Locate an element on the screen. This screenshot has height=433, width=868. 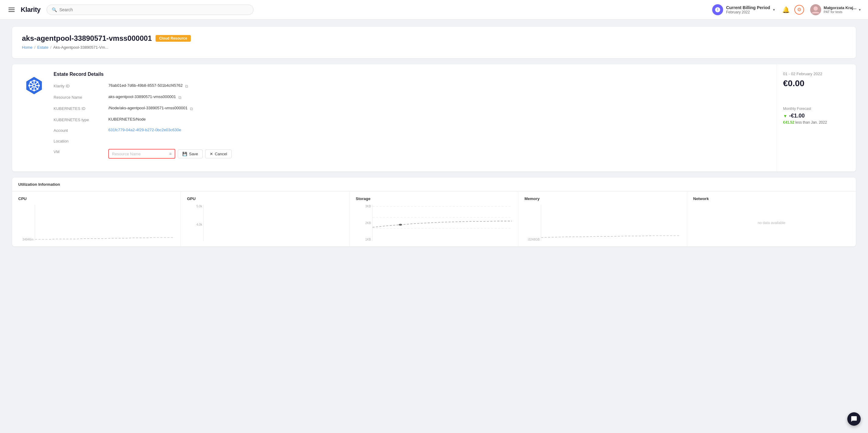
gpu-y-5k: 5.0k is located at coordinates (199, 206).